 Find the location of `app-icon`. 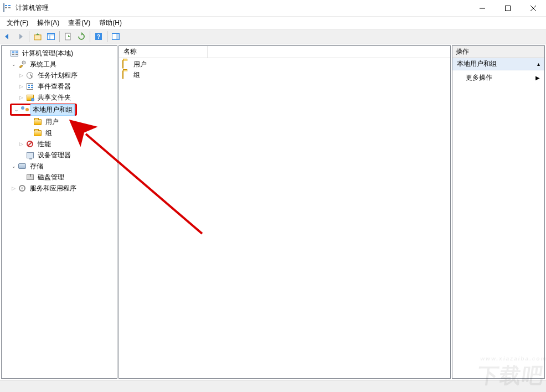

app-icon is located at coordinates (8, 8).